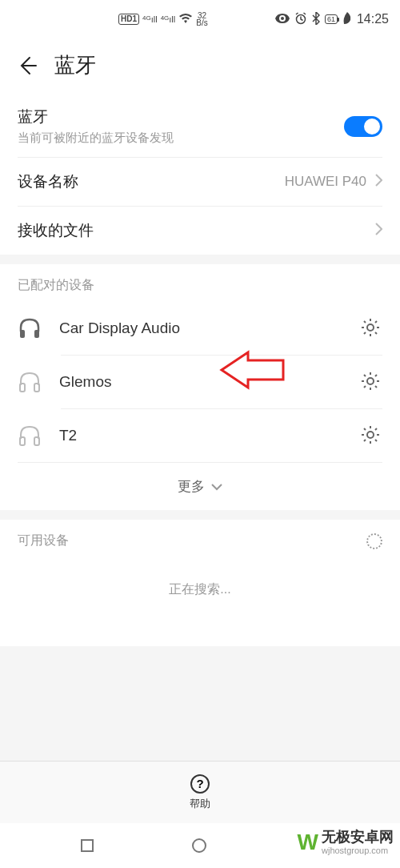 The height and width of the screenshot is (868, 400). I want to click on clock-time: 14:25, so click(373, 19).